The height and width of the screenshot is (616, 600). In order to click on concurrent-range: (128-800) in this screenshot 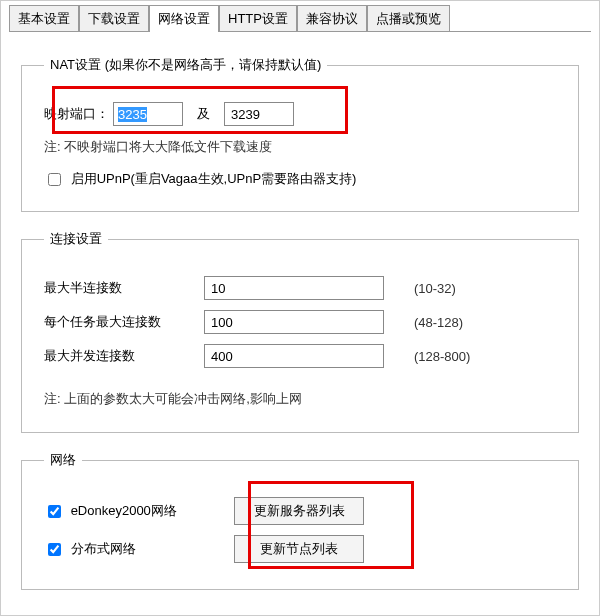, I will do `click(442, 356)`.